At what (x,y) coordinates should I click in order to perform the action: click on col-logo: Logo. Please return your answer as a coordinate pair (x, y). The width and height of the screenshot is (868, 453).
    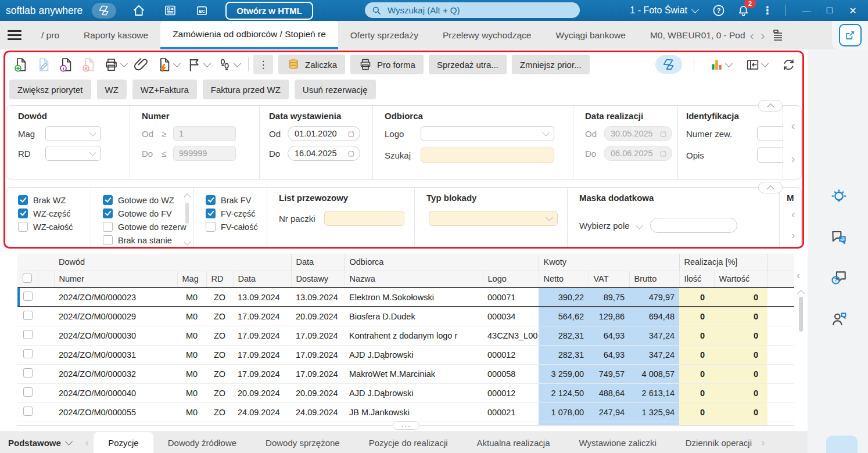
    Looking at the image, I should click on (511, 279).